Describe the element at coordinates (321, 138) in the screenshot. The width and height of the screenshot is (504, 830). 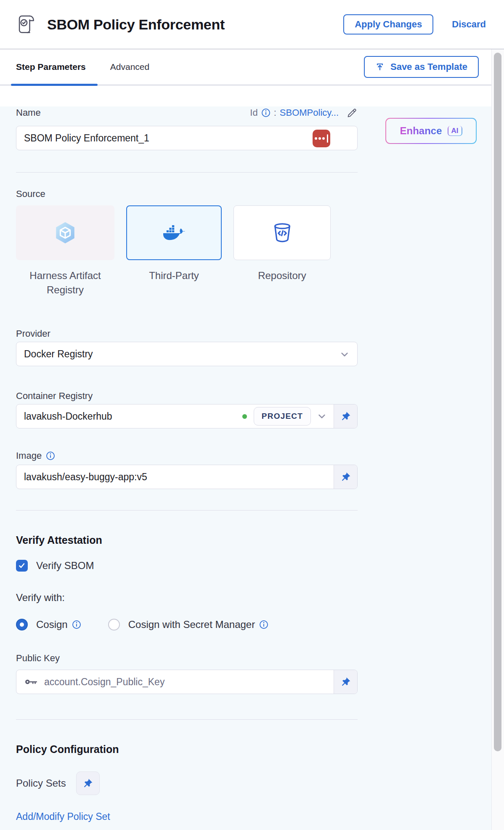
I see `password-autofill-icon` at that location.